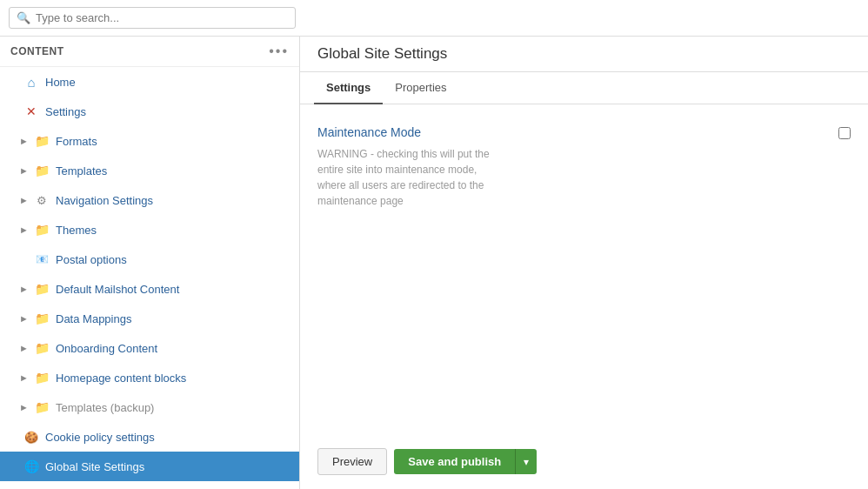 The image size is (868, 489). Describe the element at coordinates (434, 18) in the screenshot. I see `top-bar: 🔍` at that location.